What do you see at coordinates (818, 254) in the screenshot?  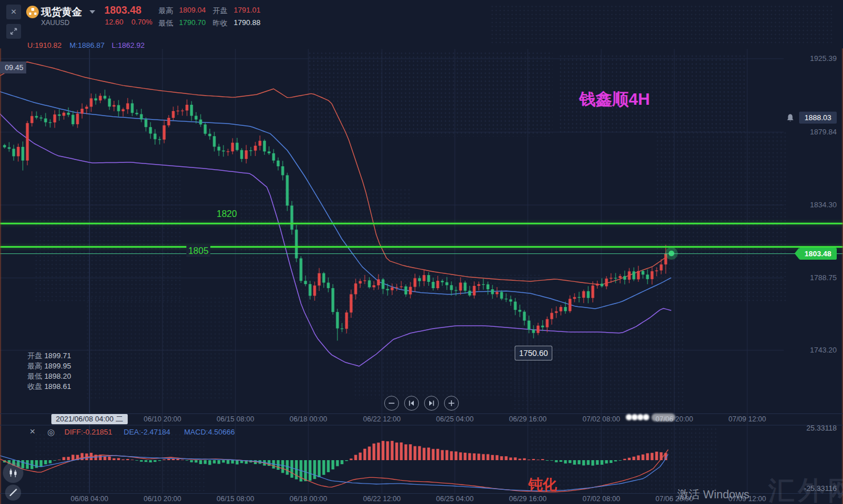 I see `current-price-badge: 1803.48` at bounding box center [818, 254].